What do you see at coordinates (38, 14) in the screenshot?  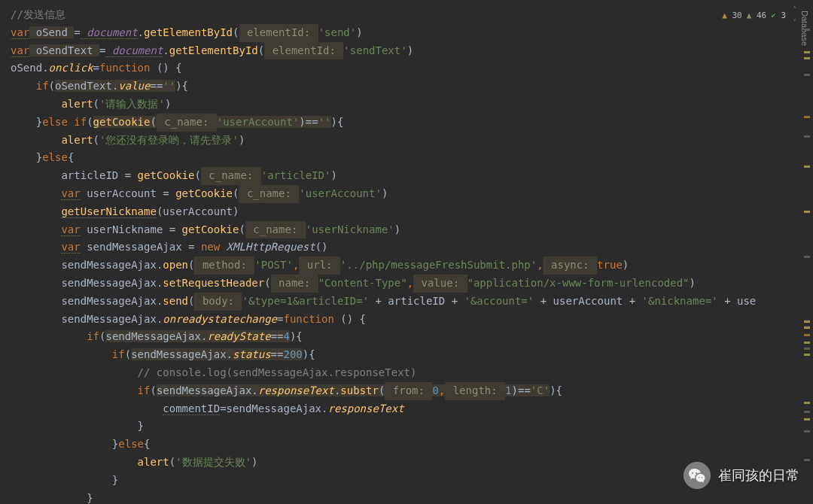 I see `code-line: //发送信息` at bounding box center [38, 14].